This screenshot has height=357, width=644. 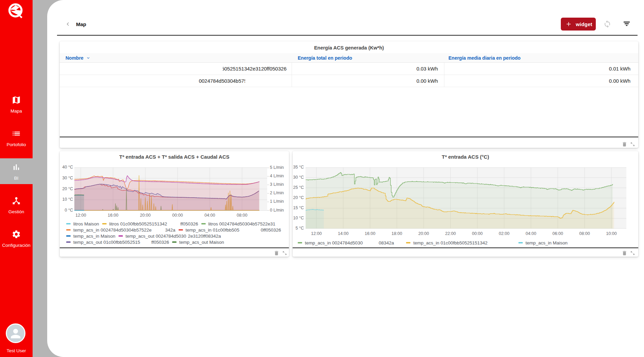 I want to click on sidebar-item-label: BI, so click(x=16, y=178).